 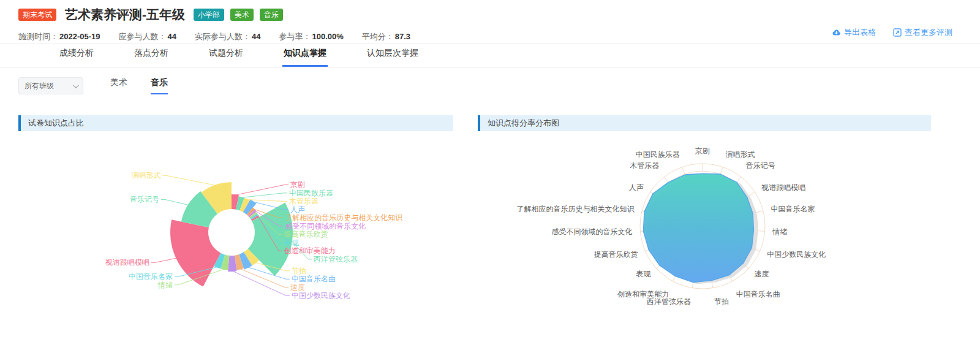 I want to click on subject-tabs: 美术 音乐, so click(x=139, y=86).